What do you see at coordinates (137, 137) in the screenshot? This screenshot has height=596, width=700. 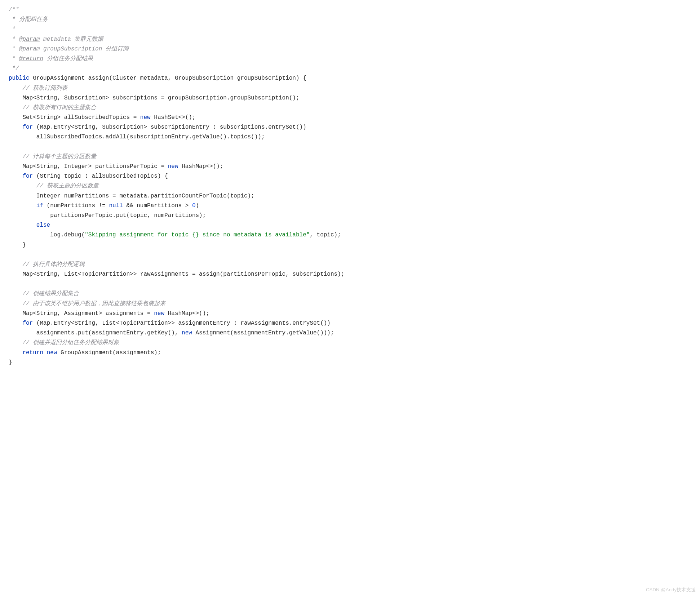 I see `code-line: allSubscribedTopics.addAll(subscriptionE…` at bounding box center [137, 137].